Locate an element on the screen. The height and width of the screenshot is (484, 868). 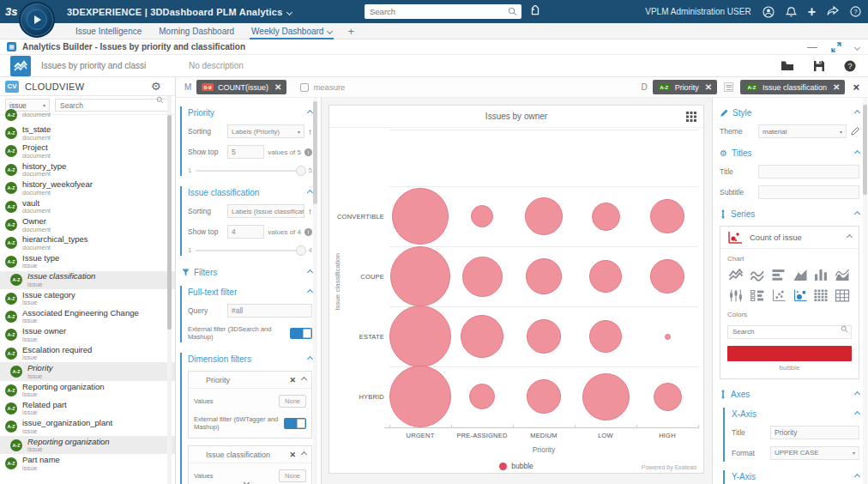
add-content-icon: + is located at coordinates (811, 12).